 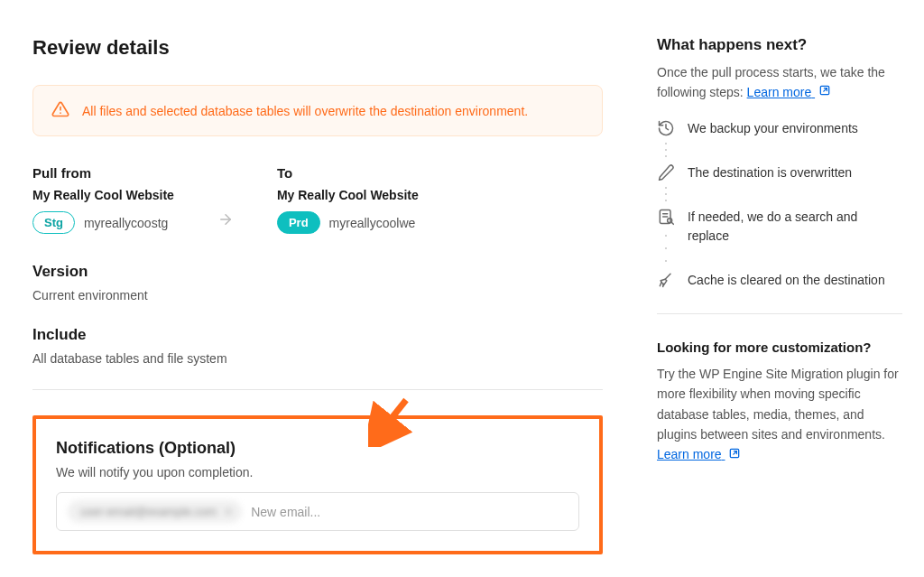 What do you see at coordinates (373, 223) in the screenshot?
I see `to-url: myreallycoolwe` at bounding box center [373, 223].